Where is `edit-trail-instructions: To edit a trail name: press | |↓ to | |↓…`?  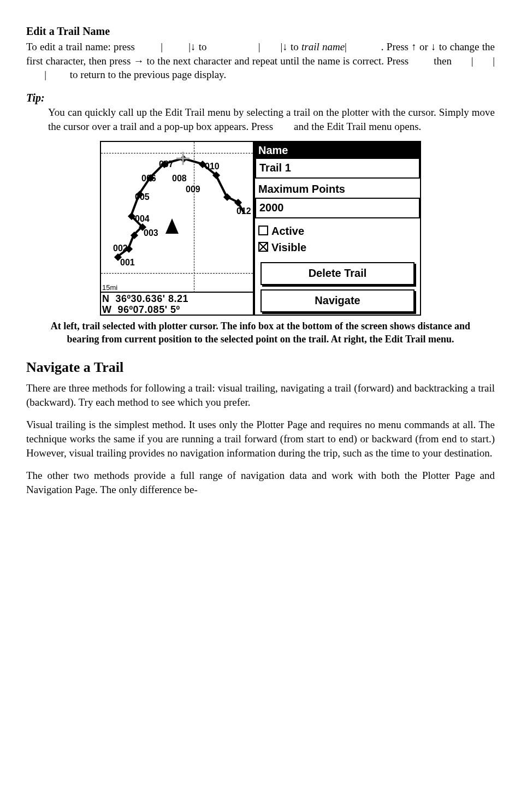
edit-trail-instructions: To edit a trail name: press | |↓ to | |↓… is located at coordinates (260, 61).